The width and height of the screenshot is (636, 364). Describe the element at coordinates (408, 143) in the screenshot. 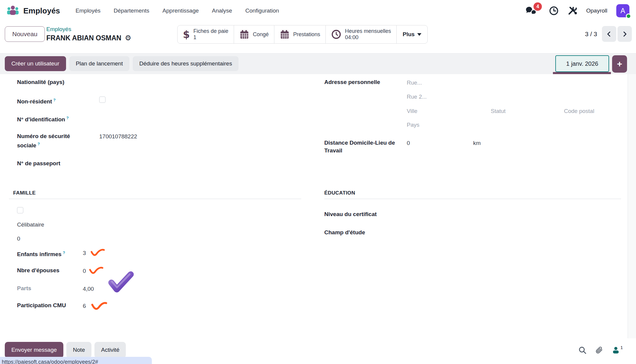

I see `distance-value: 0` at that location.